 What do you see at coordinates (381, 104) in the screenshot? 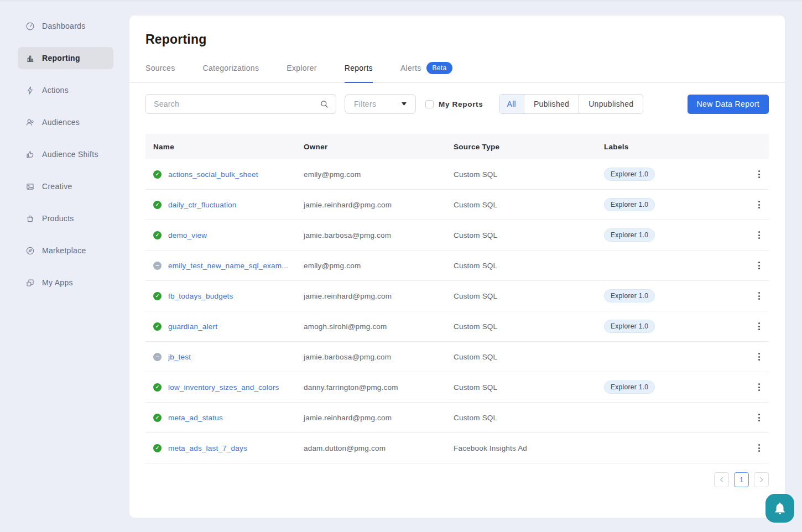
I see `filters-dropdown: Filters` at bounding box center [381, 104].